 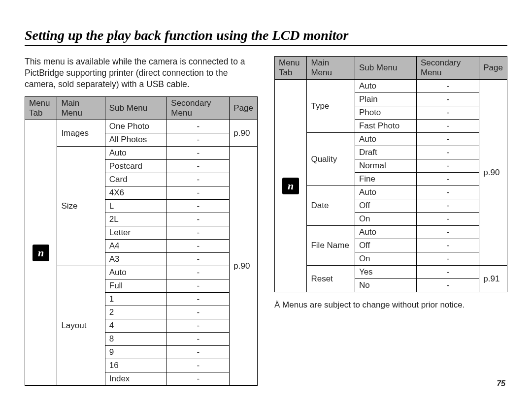 What do you see at coordinates (391, 305) in the screenshot?
I see `footnote: Ä Menus are subject to change without pr…` at bounding box center [391, 305].